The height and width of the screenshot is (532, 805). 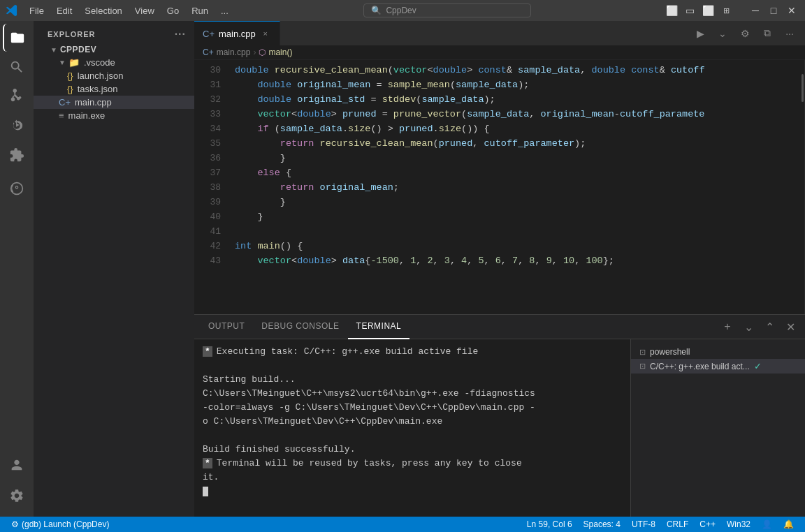 What do you see at coordinates (208, 352) in the screenshot?
I see `star-icon: *` at bounding box center [208, 352].